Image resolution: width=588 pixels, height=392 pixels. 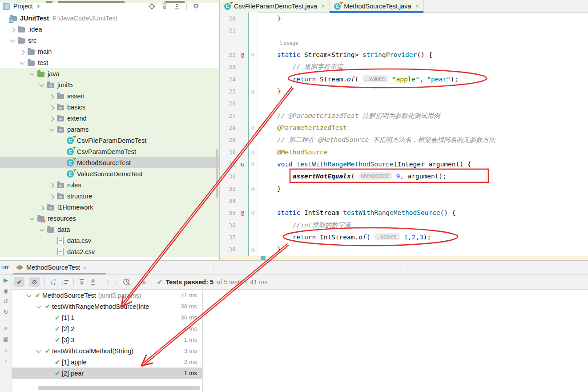 What do you see at coordinates (6, 339) in the screenshot?
I see `thread-dump-icon: ▣` at bounding box center [6, 339].